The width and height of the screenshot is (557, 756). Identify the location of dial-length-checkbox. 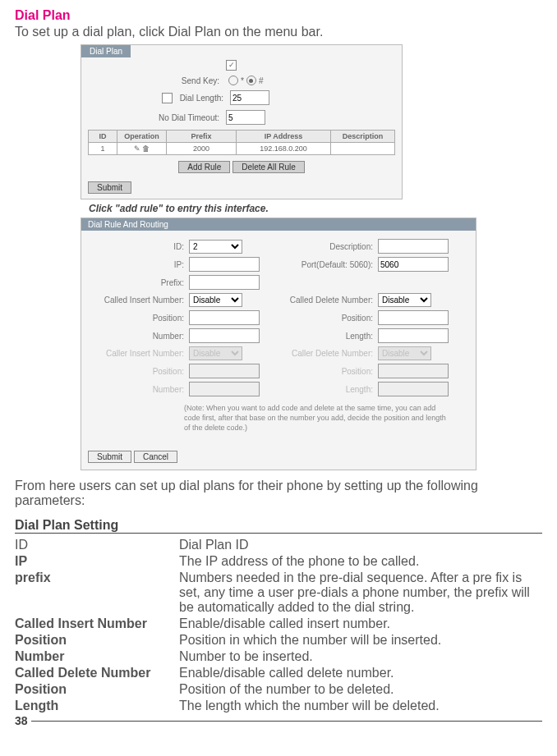
(168, 99).